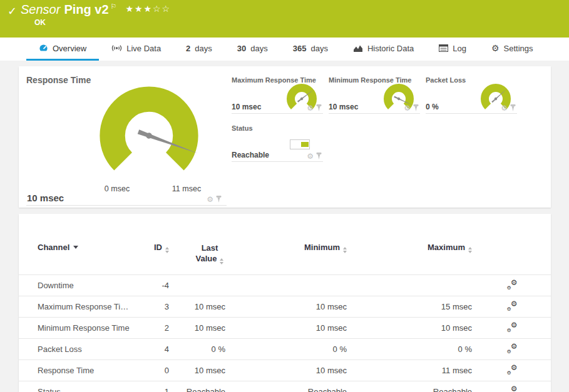 This screenshot has width=569, height=392. I want to click on cell-channel: Maximum Response Ti…, so click(75, 307).